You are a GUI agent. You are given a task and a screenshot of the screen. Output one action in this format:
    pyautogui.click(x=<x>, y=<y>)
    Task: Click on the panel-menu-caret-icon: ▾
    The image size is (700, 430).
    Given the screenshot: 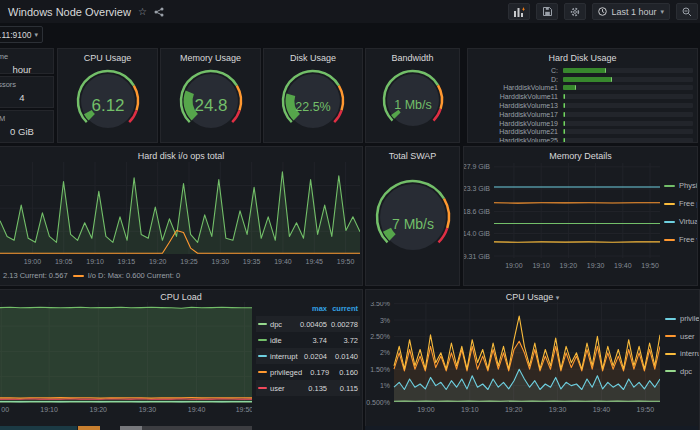 What is the action you would take?
    pyautogui.click(x=558, y=298)
    